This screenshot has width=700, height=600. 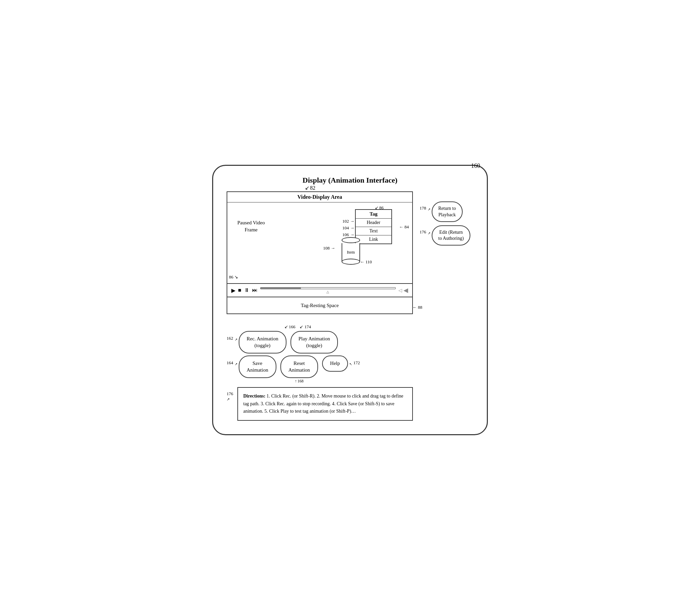 I want to click on play-button: ▶, so click(x=233, y=291).